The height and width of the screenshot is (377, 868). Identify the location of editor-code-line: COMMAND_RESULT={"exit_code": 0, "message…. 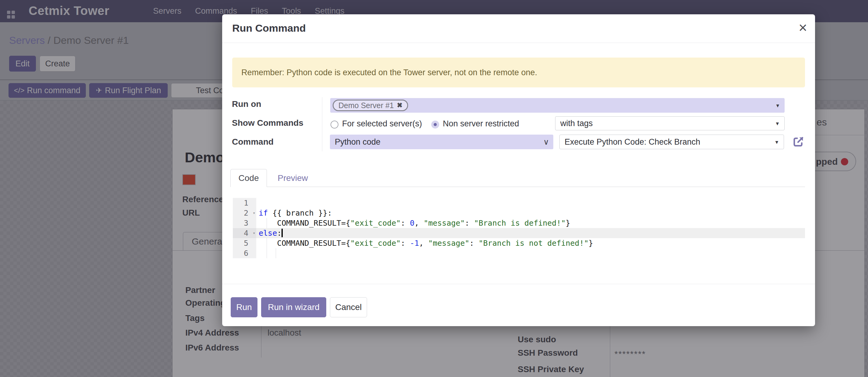
(531, 223).